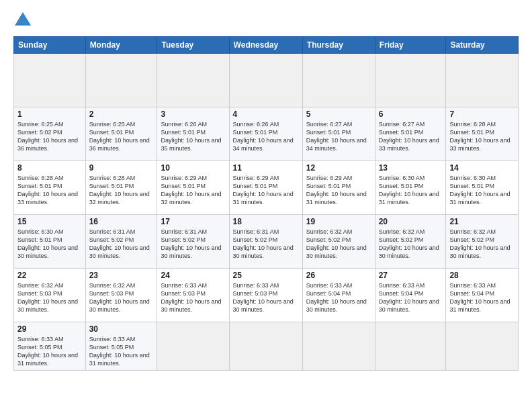  Describe the element at coordinates (121, 242) in the screenshot. I see `calendar-cell-16: 16Sunrise: 6:31 AMSunset: 5:02 PMDayligh…` at that location.